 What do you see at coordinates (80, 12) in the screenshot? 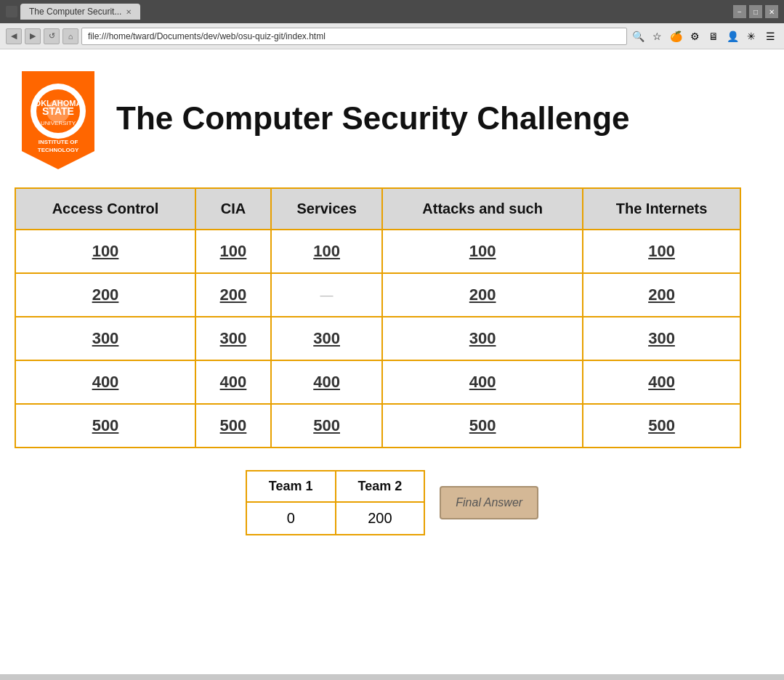
I see `browser-tab: The Computer Securit... ✕` at bounding box center [80, 12].